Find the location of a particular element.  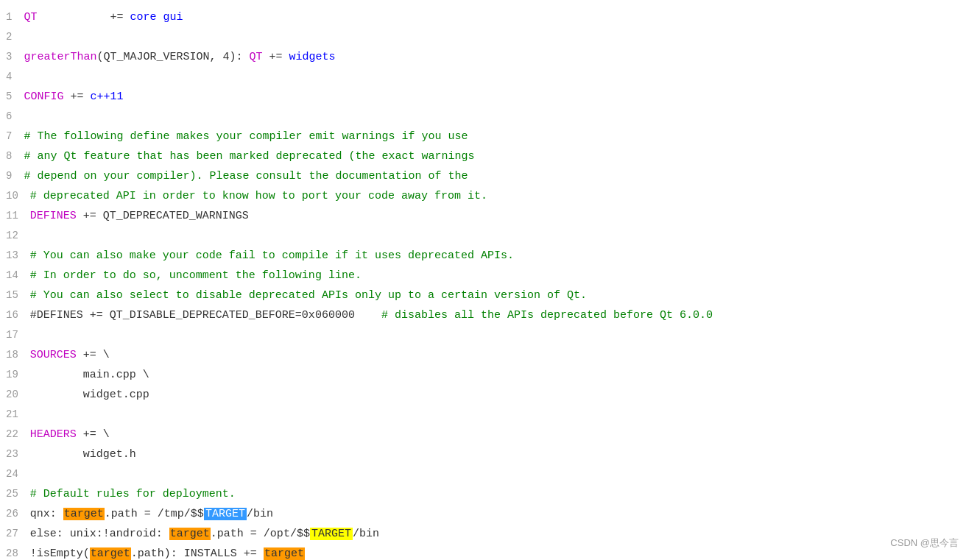

code-line-20: 20 widget.cpp is located at coordinates (483, 394).